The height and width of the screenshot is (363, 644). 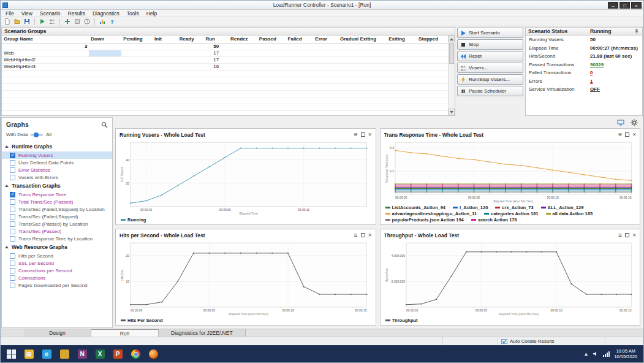 What do you see at coordinates (57, 155) in the screenshot?
I see `sidebar-item-running-vusers: Running Vusers` at bounding box center [57, 155].